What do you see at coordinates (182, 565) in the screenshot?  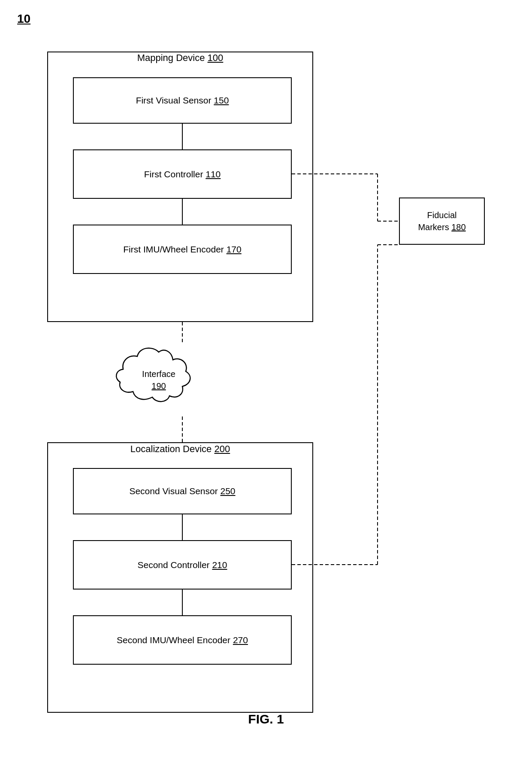 I see `second-controller-box: Second Controller 210` at bounding box center [182, 565].